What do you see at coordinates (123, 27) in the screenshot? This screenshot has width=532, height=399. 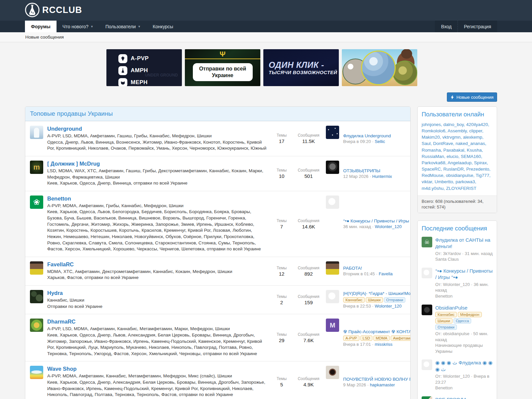 I see `tab-members: Пользователи▼` at bounding box center [123, 27].